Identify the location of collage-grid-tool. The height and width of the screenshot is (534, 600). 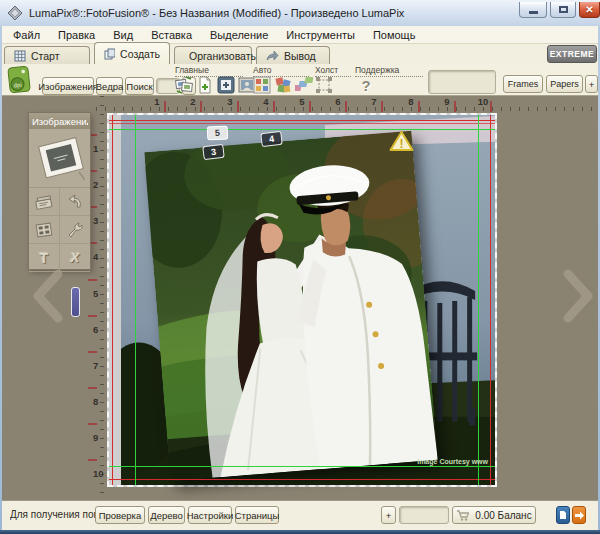
(44, 230).